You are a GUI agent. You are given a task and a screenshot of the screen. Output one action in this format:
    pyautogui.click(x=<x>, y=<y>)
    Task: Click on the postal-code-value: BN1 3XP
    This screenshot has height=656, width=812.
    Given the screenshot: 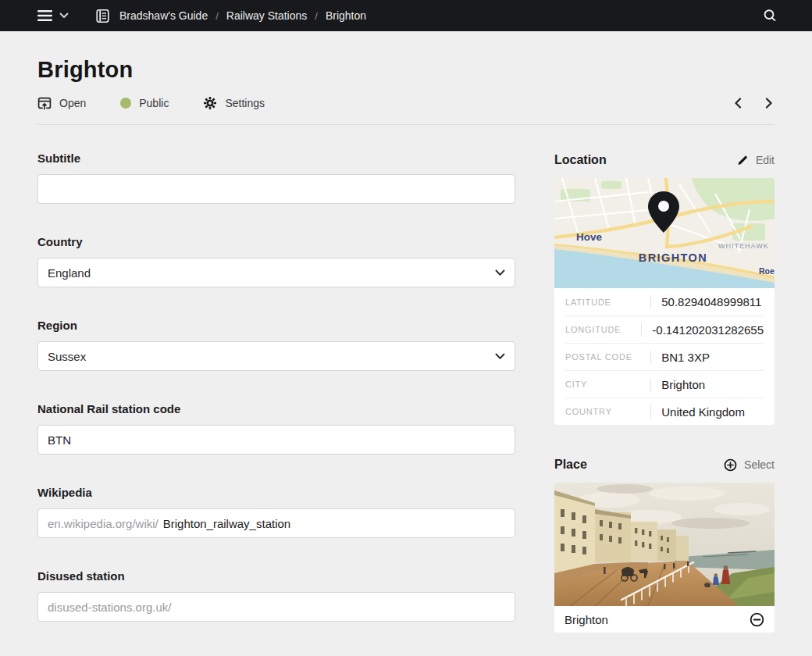 What is the action you would take?
    pyautogui.click(x=707, y=358)
    